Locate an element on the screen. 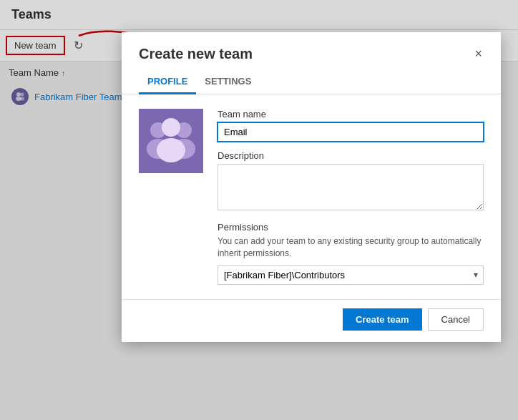  dialog-footer: Create team Cancel is located at coordinates (311, 321).